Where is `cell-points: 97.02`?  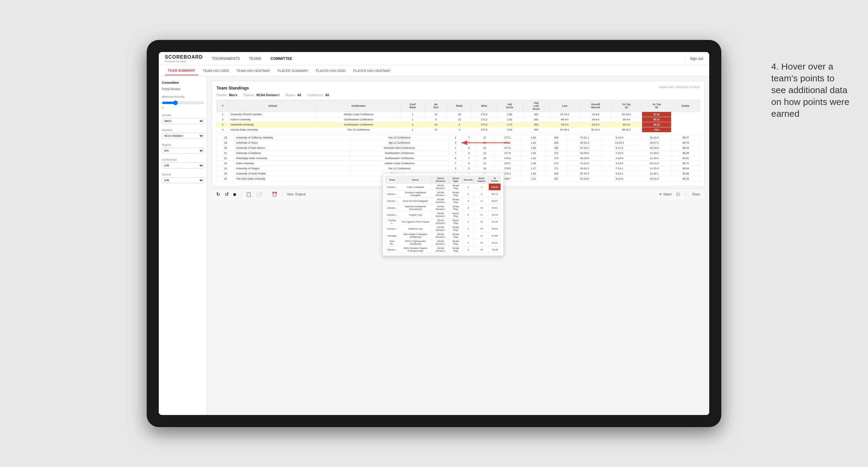 cell-points: 97.02 is located at coordinates (657, 115).